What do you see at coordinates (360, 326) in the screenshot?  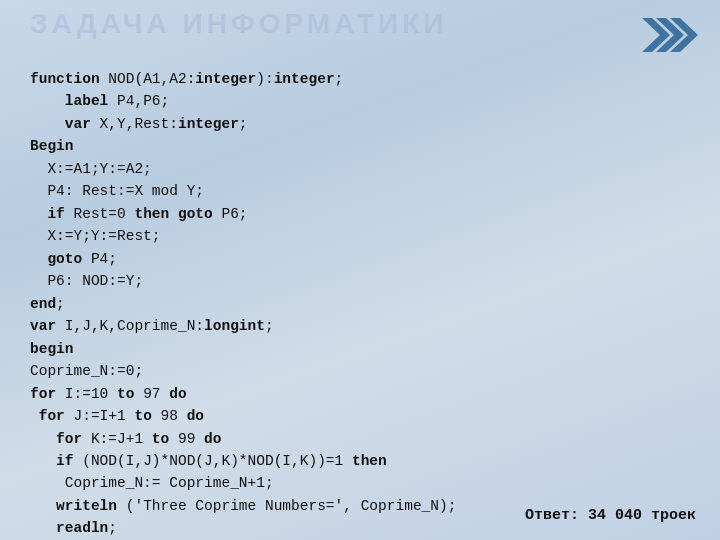 I see `code-line: var I,J,K,Coprime_N:longint;` at bounding box center [360, 326].